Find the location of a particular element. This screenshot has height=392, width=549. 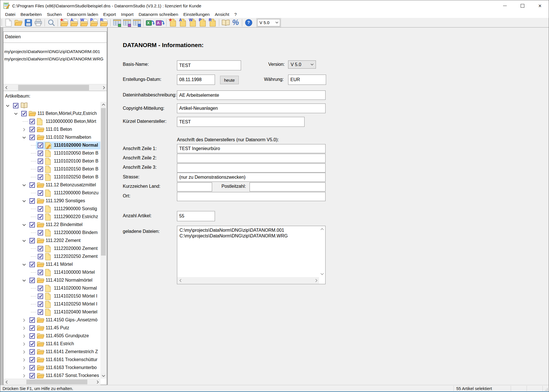

menu-bearbeiten: Bearbeiten is located at coordinates (31, 14).